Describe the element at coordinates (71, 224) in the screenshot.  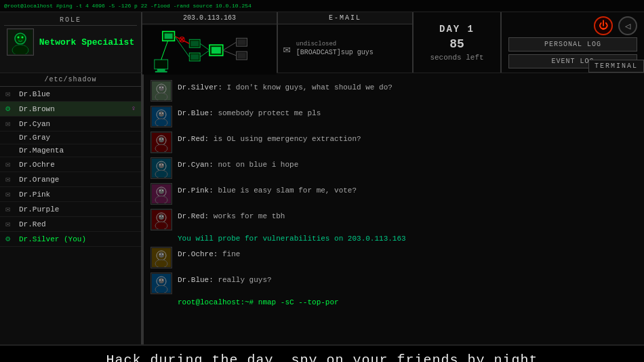
I see `player-item: ✉Dr.Red` at that location.